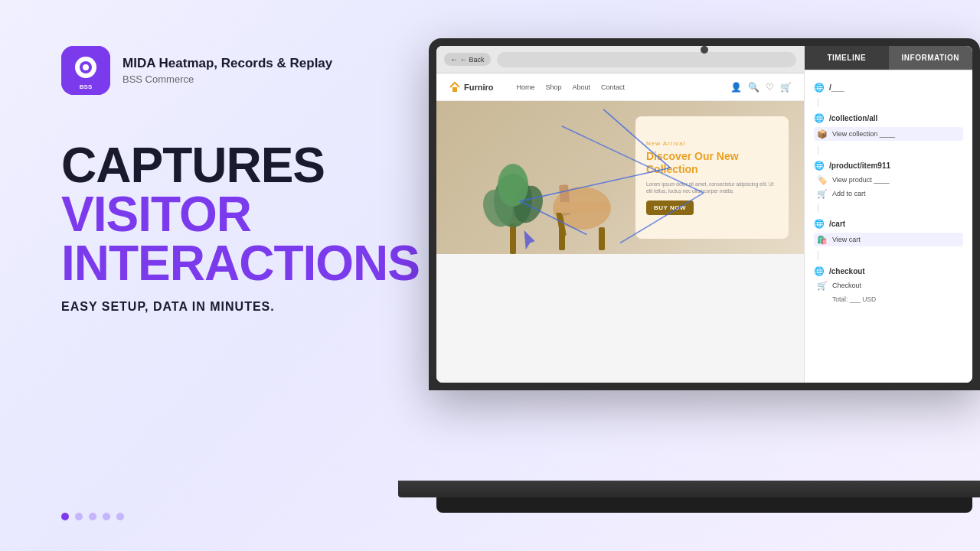  Describe the element at coordinates (227, 80) in the screenshot. I see `brand-company: BSS Commerce` at that location.